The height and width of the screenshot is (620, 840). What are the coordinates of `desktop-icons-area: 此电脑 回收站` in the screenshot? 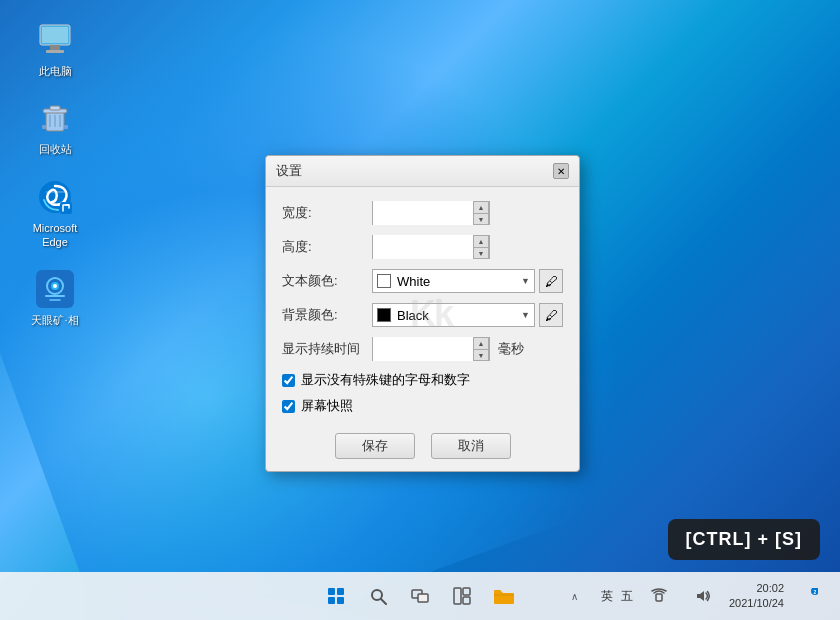 It's located at (55, 174).